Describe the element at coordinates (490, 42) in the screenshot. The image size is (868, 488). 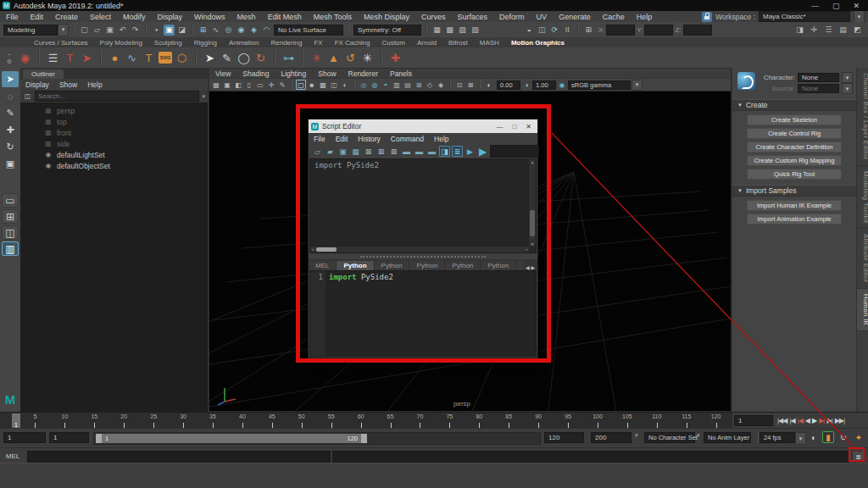
I see `shelf-tab: MASH` at that location.